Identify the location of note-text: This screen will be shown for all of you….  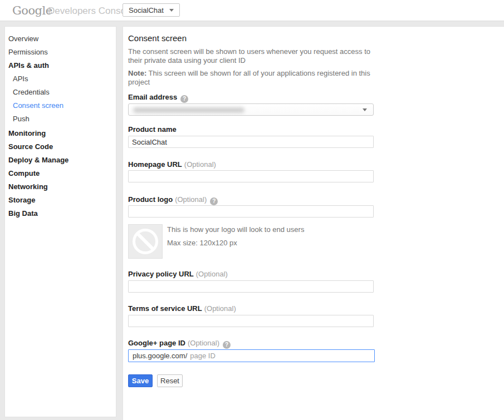
(249, 78).